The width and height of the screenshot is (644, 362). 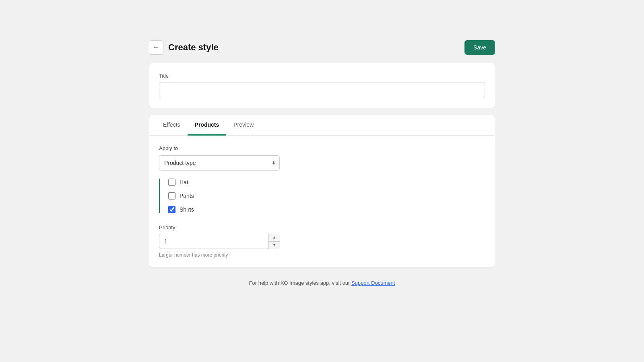 I want to click on shirts-checkbox, so click(x=172, y=210).